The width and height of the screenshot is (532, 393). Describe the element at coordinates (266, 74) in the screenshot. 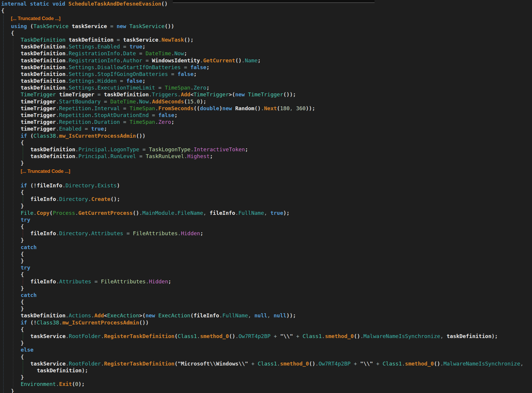

I see `code-line: taskDefinition.Settings.StopIfGoingOnBat…` at that location.